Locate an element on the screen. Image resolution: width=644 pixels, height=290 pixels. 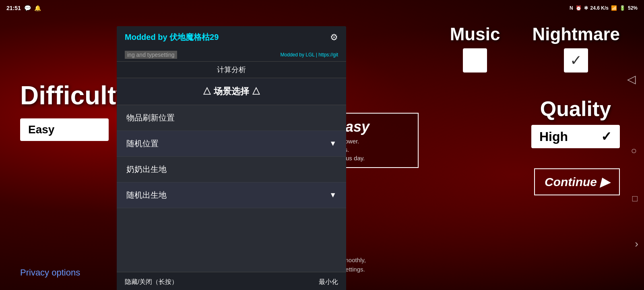
desc-title: Easy is located at coordinates (374, 127).